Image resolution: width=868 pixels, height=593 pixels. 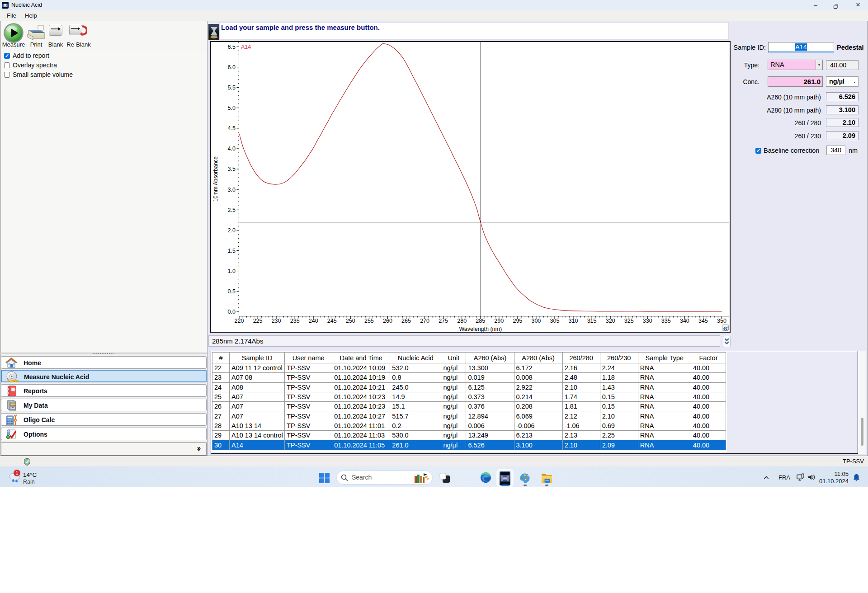 What do you see at coordinates (703, 321) in the screenshot?
I see `svg-text: 345` at bounding box center [703, 321].